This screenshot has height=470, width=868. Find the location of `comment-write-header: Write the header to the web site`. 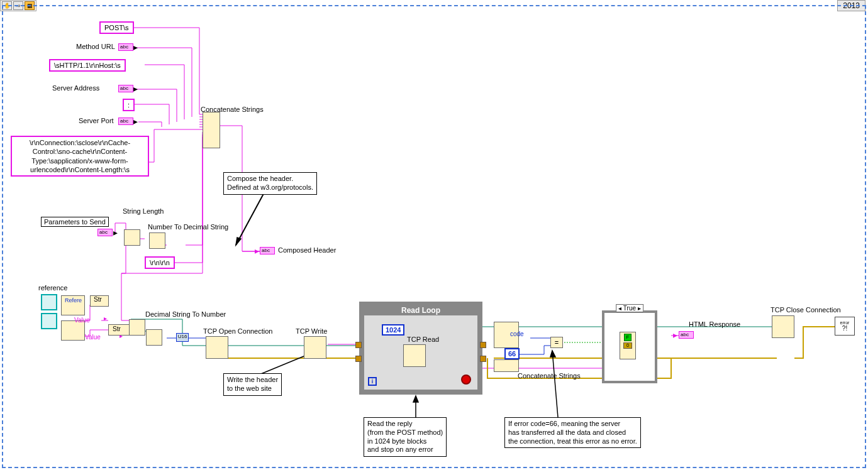

comment-write-header: Write the header to the web site is located at coordinates (253, 385).